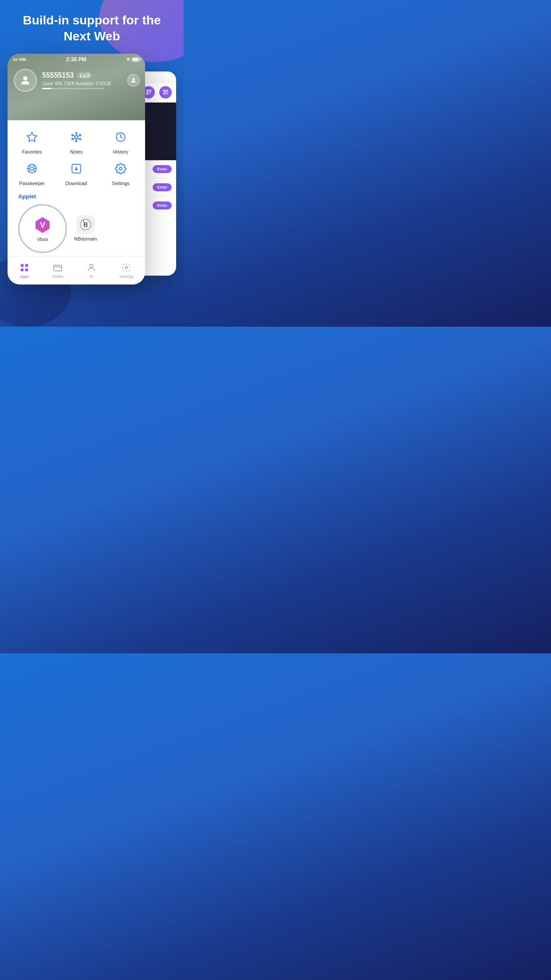  Describe the element at coordinates (76, 270) in the screenshot. I see `bottom-nav: Apps Wallet` at that location.